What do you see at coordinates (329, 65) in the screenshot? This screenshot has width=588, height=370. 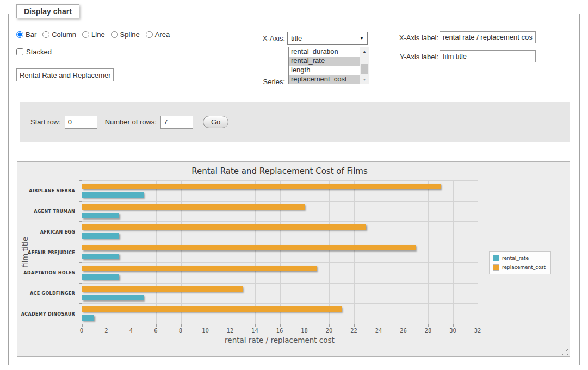 I see `series-listbox: rental_durationrental_ratelengthreplacem…` at bounding box center [329, 65].